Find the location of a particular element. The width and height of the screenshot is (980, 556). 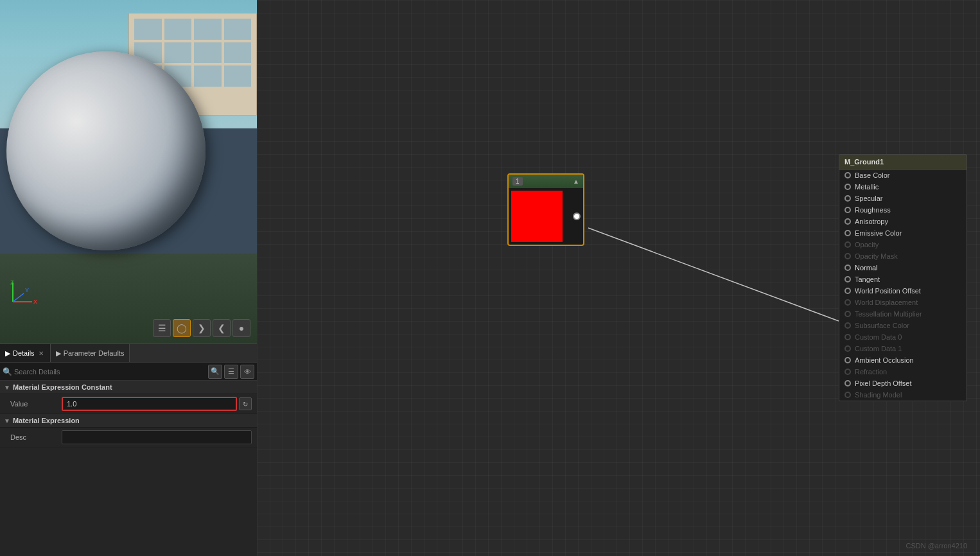

property-row-desc: Desc is located at coordinates (128, 438).